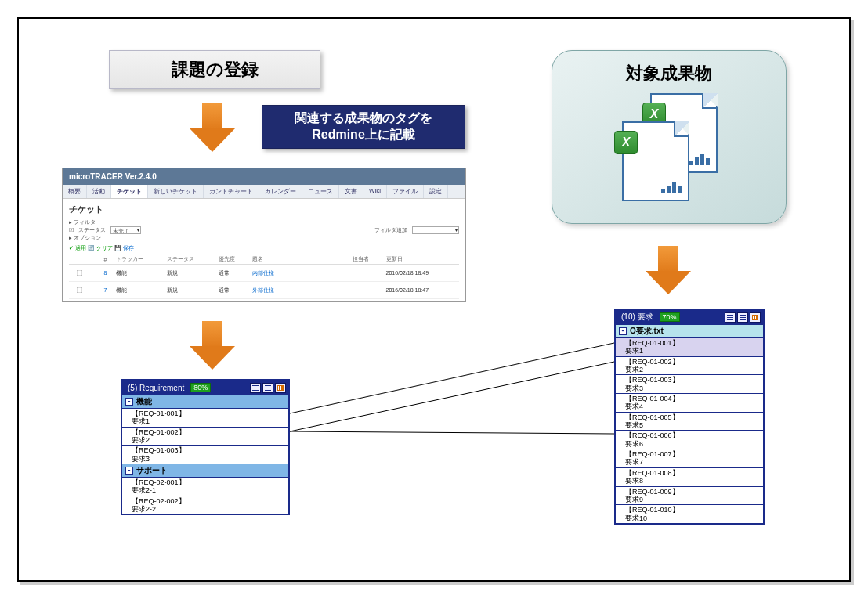 Image resolution: width=868 pixels, height=599 pixels. I want to click on panel-item: 【REQ-01-004】要求4, so click(689, 402).